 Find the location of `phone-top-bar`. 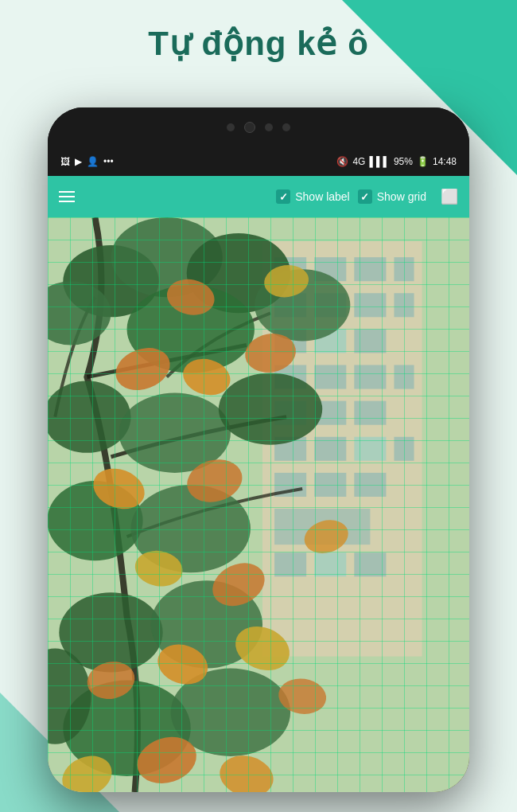

phone-top-bar is located at coordinates (258, 127).